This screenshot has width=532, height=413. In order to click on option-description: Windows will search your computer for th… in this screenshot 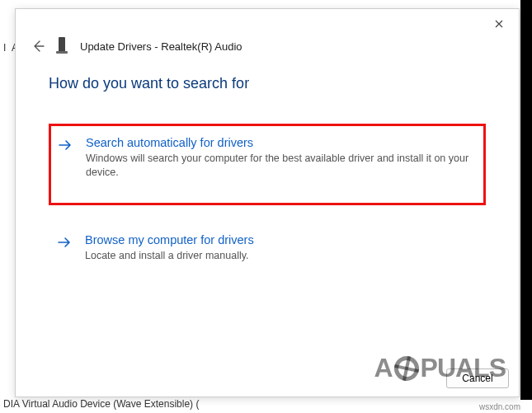, I will do `click(281, 166)`.